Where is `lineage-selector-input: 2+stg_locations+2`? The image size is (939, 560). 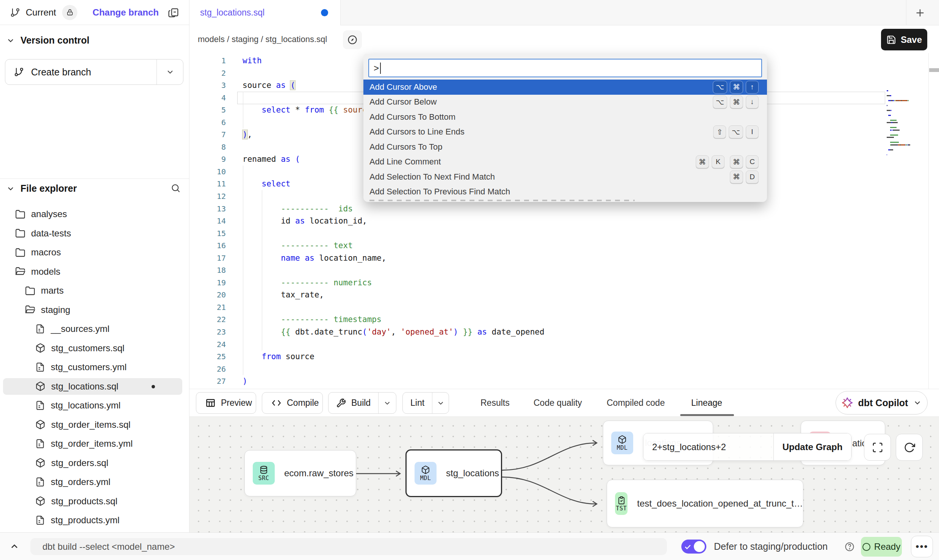 lineage-selector-input: 2+stg_locations+2 is located at coordinates (709, 447).